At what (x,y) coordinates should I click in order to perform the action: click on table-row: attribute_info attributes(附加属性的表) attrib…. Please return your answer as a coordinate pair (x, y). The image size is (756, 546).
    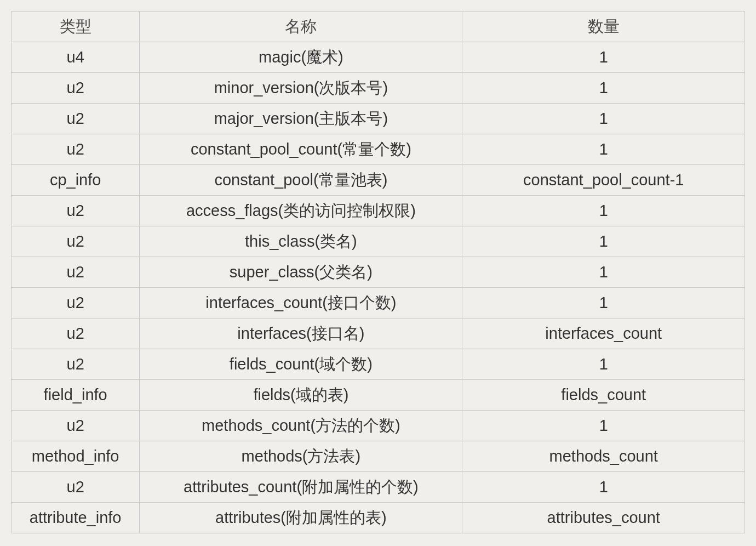
    Looking at the image, I should click on (378, 518).